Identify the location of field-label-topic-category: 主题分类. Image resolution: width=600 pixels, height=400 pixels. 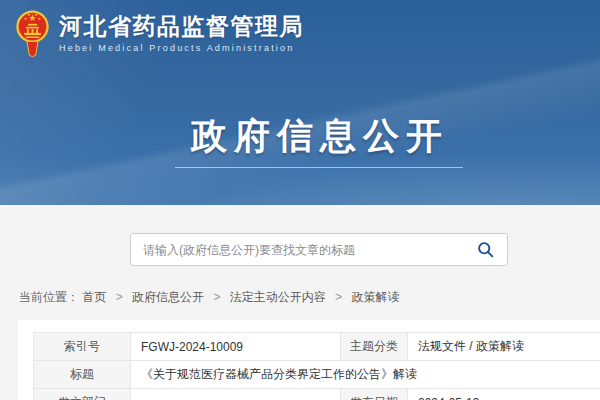
(374, 347).